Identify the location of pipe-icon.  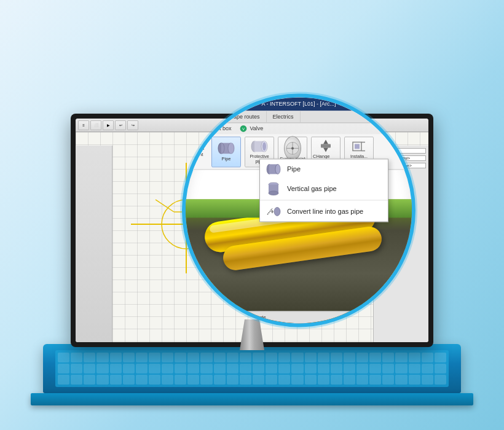
(226, 148).